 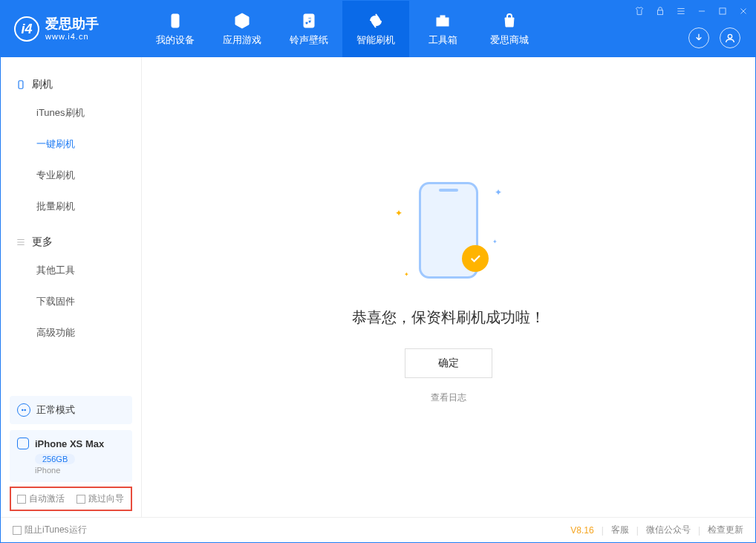 I want to click on toolbox-icon, so click(x=443, y=21).